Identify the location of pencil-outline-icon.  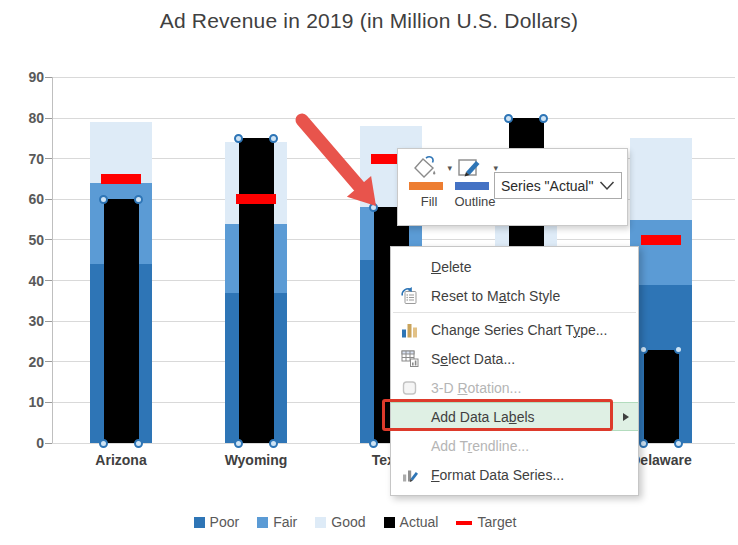
(470, 170).